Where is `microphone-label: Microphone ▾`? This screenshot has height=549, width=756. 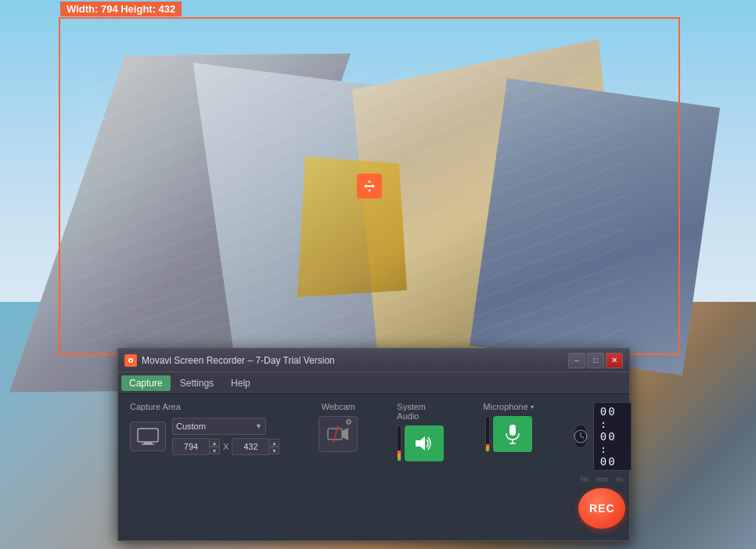
microphone-label: Microphone ▾ is located at coordinates (508, 407).